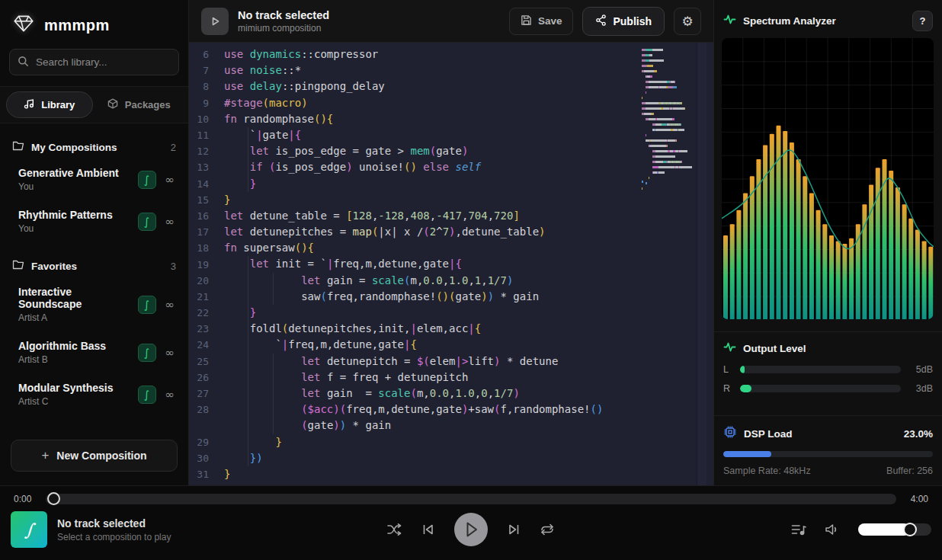 This screenshot has width=942, height=560. I want to click on seek-row: 0:00 4:00, so click(471, 497).